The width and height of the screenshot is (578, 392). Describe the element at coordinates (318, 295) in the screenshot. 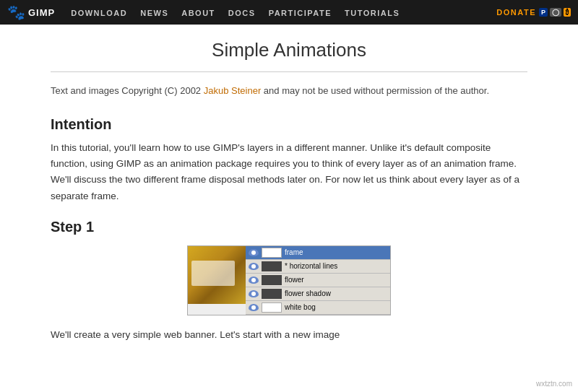

I see `layer-row-flower-shadow: flower shadow` at that location.